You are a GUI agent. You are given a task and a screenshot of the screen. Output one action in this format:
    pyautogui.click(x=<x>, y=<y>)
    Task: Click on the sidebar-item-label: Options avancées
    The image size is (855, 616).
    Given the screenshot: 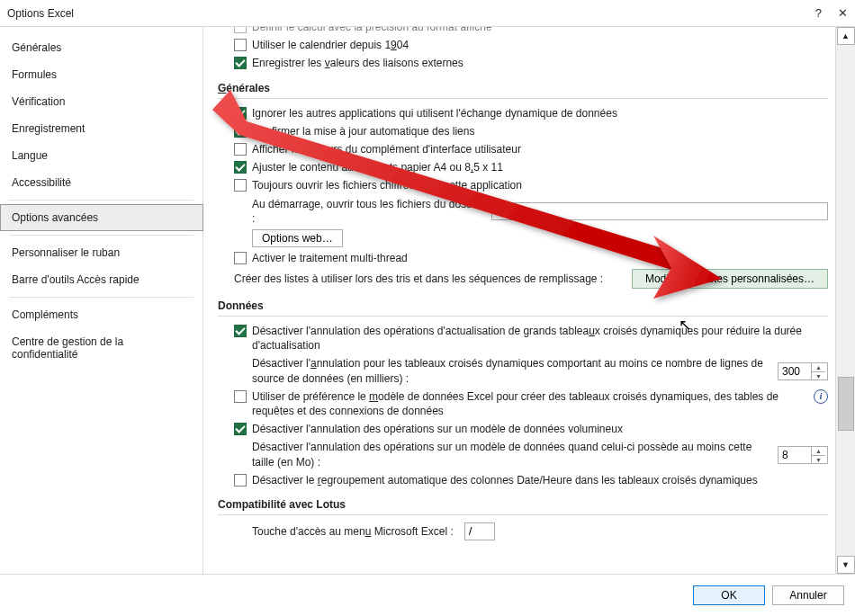 What is the action you would take?
    pyautogui.click(x=55, y=218)
    